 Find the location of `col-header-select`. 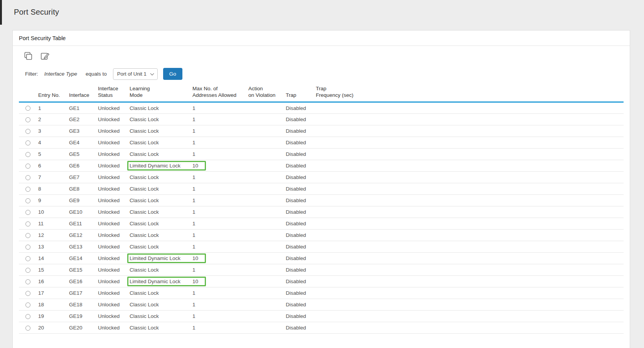

col-header-select is located at coordinates (28, 94).